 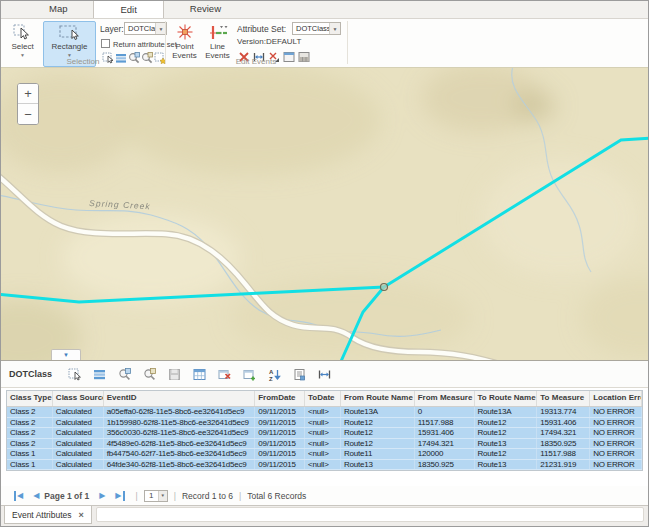 What do you see at coordinates (36, 496) in the screenshot?
I see `previous-page-button: ◀` at bounding box center [36, 496].